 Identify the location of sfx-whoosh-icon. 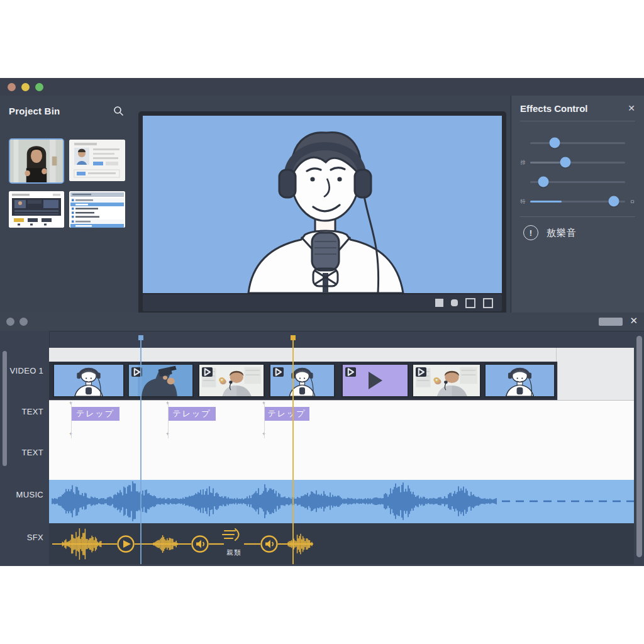
(231, 535).